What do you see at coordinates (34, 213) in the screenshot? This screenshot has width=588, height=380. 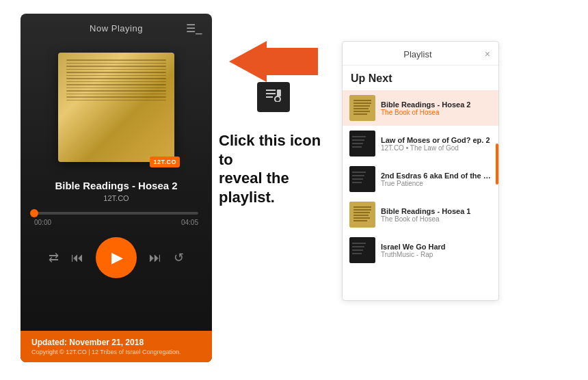 I see `progress-knob` at bounding box center [34, 213].